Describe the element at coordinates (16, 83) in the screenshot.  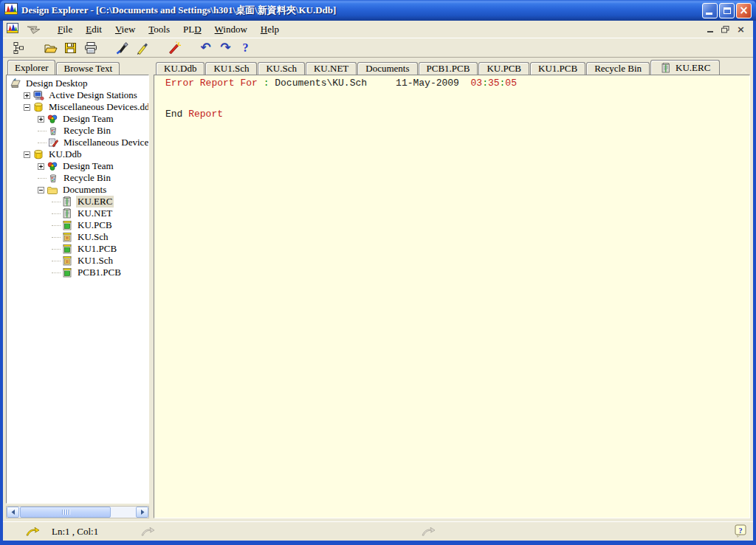
I see `desktop-icon` at that location.